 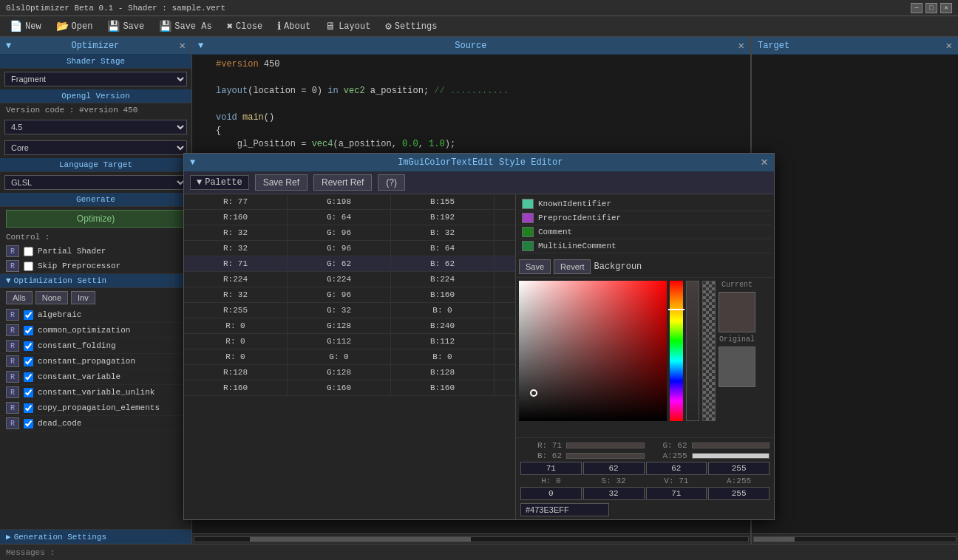 I want to click on picker-save-row: Save Revert Backgroun, so click(x=645, y=267).